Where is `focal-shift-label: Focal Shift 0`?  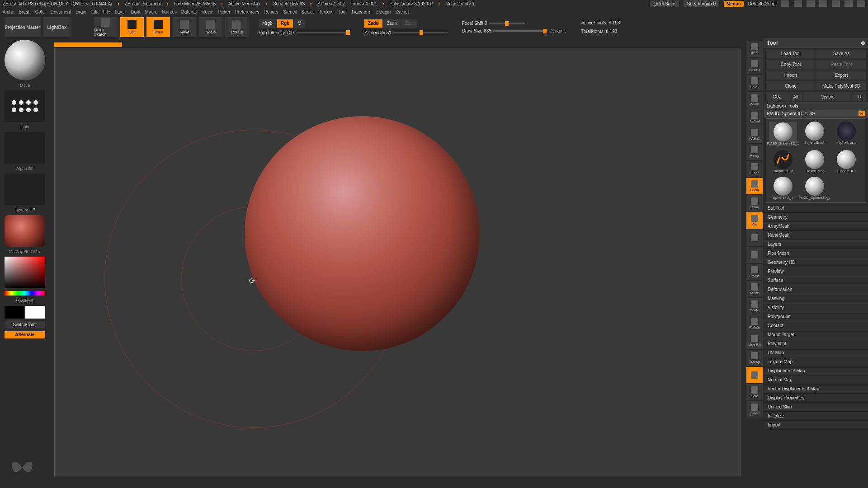 focal-shift-label: Focal Shift 0 is located at coordinates (475, 23).